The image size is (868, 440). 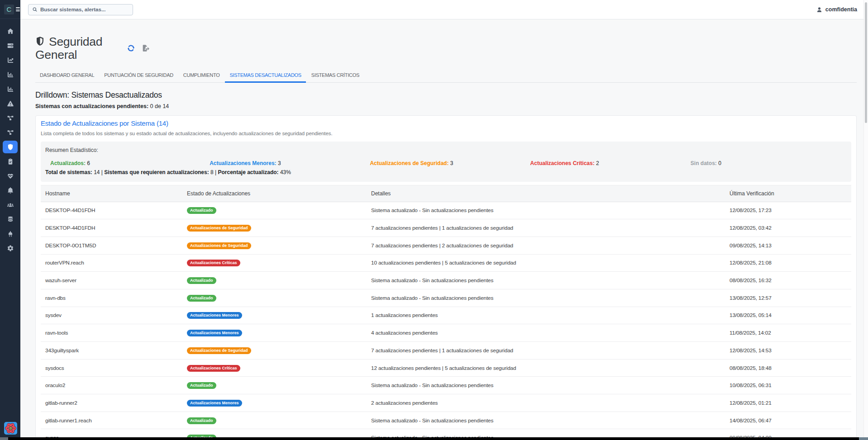 I want to click on column-header: Detalles, so click(x=546, y=194).